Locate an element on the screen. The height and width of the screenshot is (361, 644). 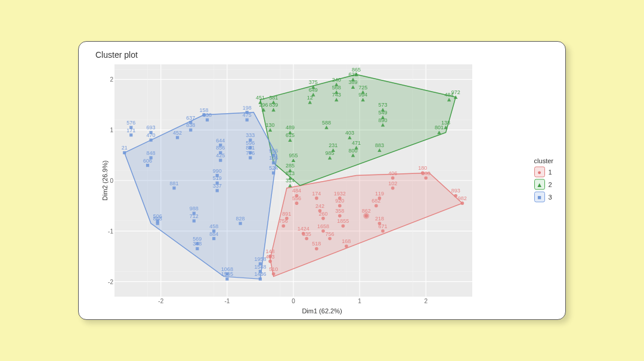
svg-text: 576 is located at coordinates (131, 123).